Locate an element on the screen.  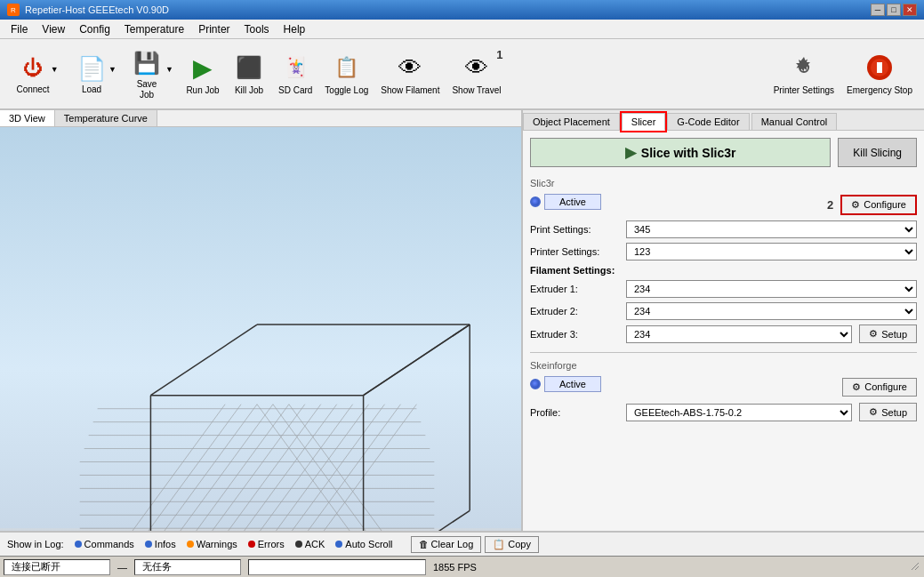
menu-printer: Printer is located at coordinates (213, 29).